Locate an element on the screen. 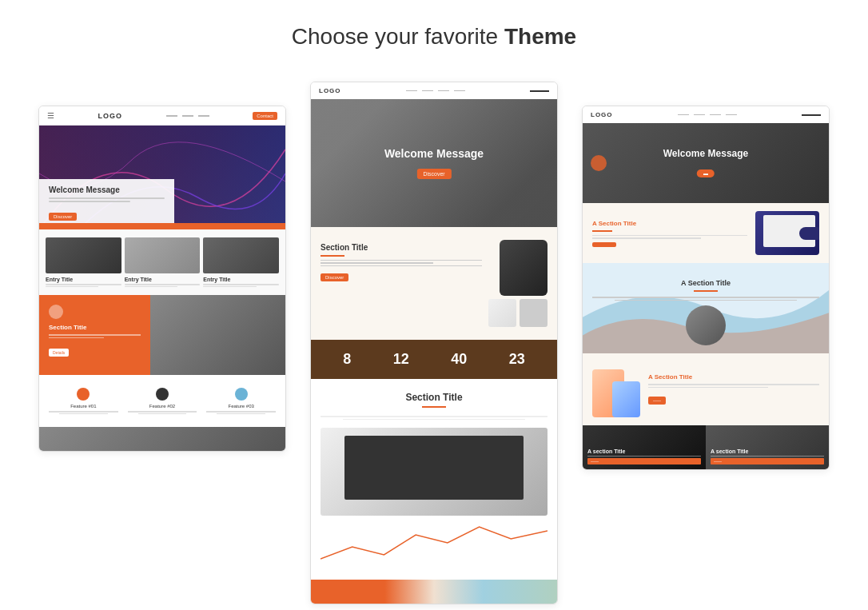 The height and width of the screenshot is (610, 868). t3-feature1-accent is located at coordinates (603, 231).